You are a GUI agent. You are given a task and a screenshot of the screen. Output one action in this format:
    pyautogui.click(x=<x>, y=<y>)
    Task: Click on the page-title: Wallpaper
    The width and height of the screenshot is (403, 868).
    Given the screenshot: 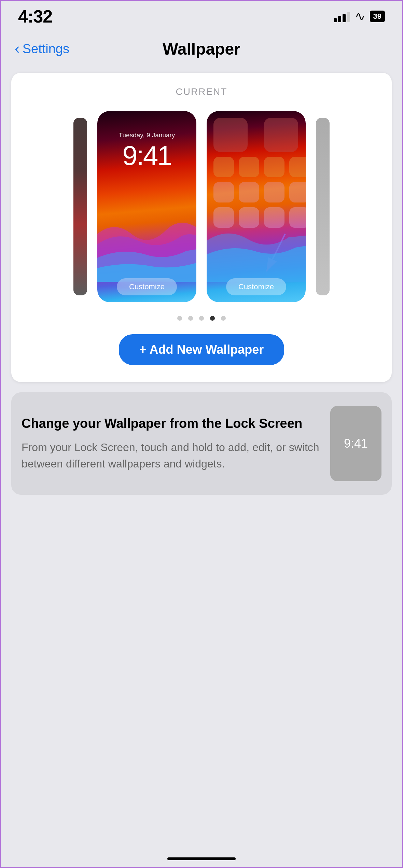 What is the action you would take?
    pyautogui.click(x=202, y=49)
    